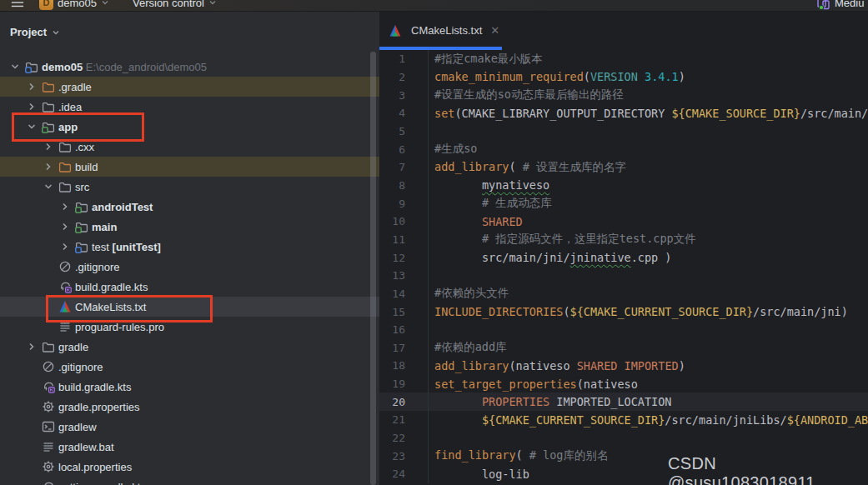 The height and width of the screenshot is (485, 868). Describe the element at coordinates (82, 187) in the screenshot. I see `tree-item-label: src` at that location.